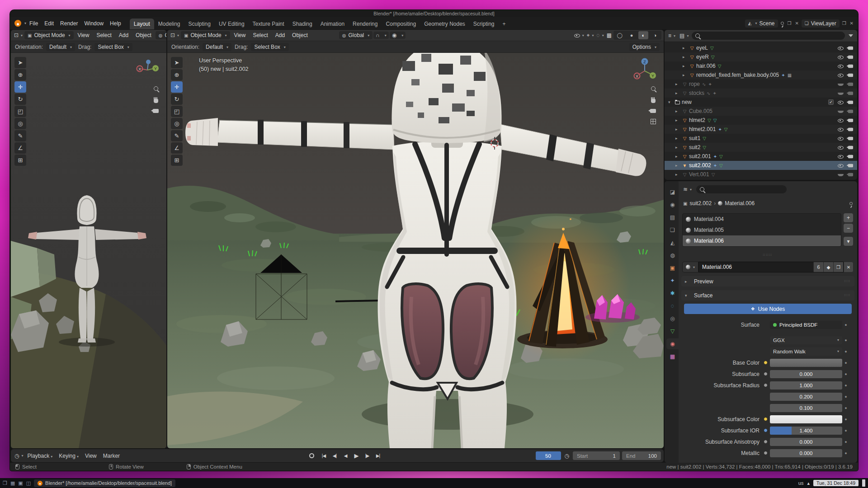  Describe the element at coordinates (548, 455) in the screenshot. I see `current-frame-field: 50` at that location.